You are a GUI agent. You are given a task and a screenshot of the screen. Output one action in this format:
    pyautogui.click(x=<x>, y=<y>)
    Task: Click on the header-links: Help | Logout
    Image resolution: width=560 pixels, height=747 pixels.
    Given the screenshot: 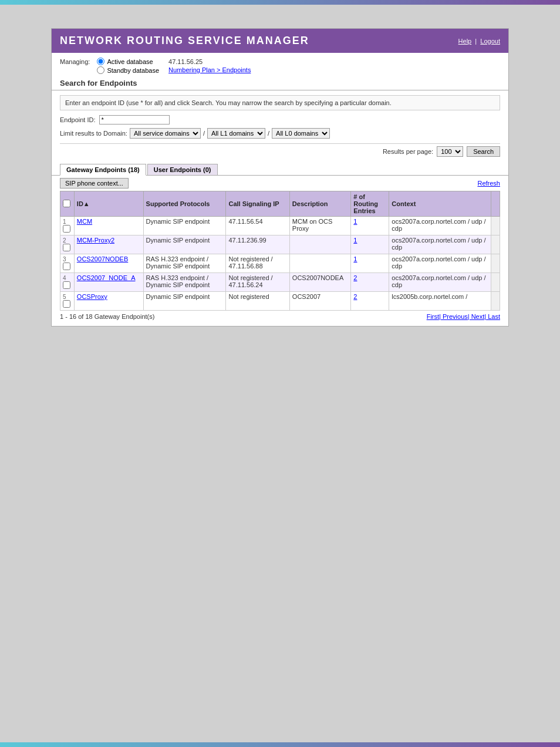 What is the action you would take?
    pyautogui.click(x=479, y=41)
    